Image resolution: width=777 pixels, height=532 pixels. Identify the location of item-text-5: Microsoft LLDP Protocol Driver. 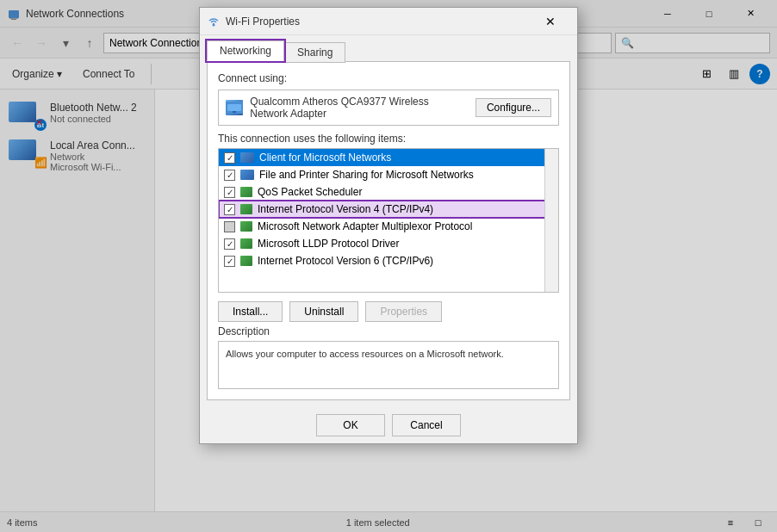
(329, 244).